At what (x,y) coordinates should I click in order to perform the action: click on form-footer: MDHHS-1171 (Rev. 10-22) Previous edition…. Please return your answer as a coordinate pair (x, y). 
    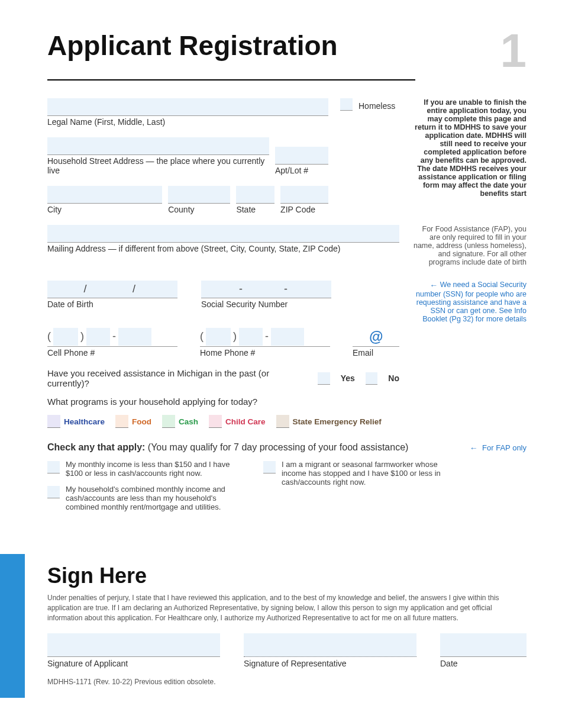
    Looking at the image, I should click on (287, 682).